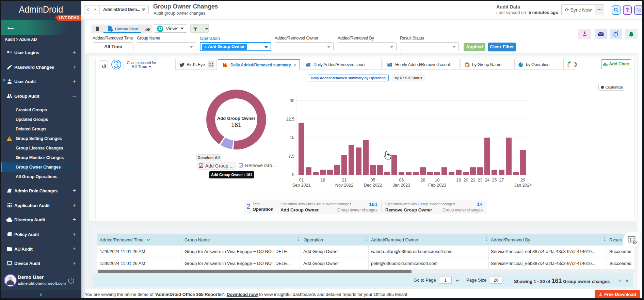 This screenshot has height=300, width=644. What do you see at coordinates (291, 156) in the screenshot?
I see `svg-text: 7.5` at bounding box center [291, 156].